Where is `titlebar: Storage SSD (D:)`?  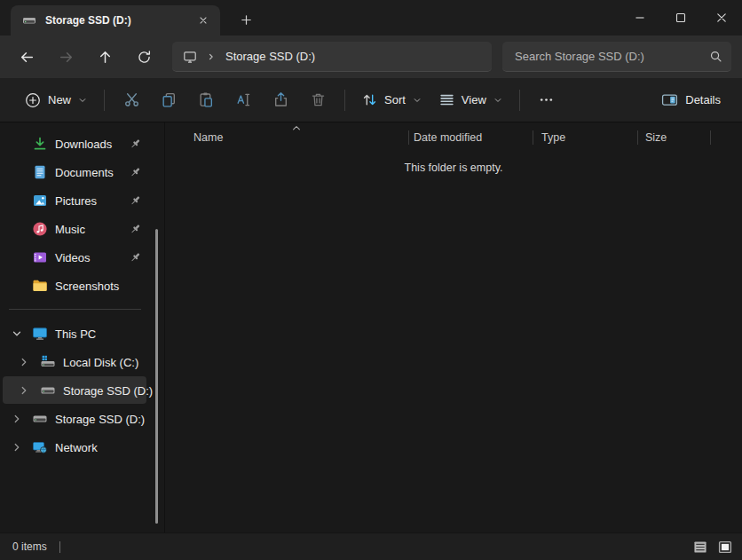
titlebar: Storage SSD (D:) is located at coordinates (371, 18).